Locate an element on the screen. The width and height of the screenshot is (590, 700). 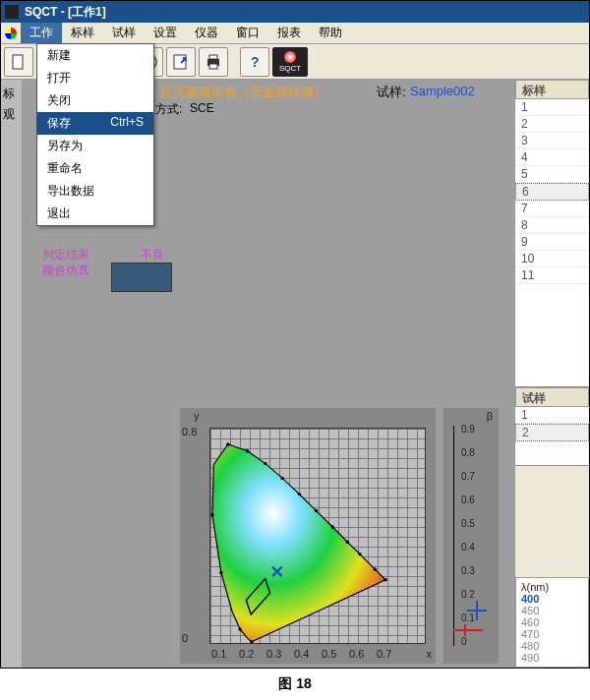
sample-value: Sample002 is located at coordinates (442, 90).